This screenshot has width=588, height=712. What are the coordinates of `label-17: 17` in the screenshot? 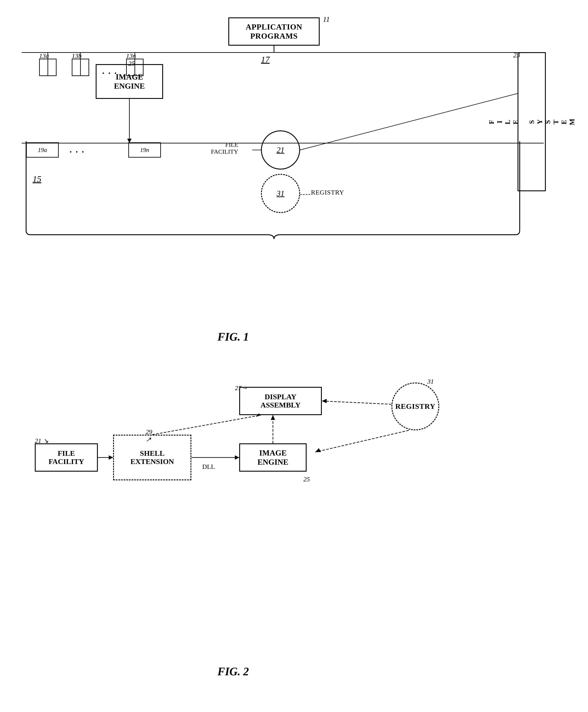 It's located at (265, 60).